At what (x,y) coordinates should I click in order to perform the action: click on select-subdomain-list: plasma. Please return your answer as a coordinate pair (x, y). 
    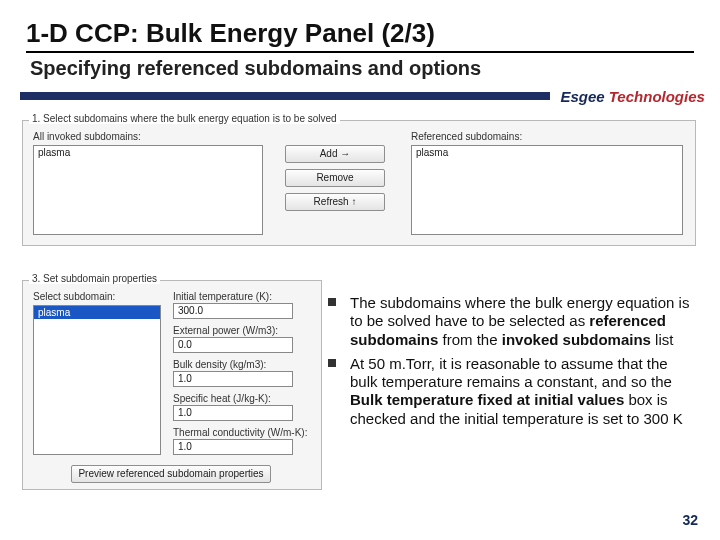
    Looking at the image, I should click on (97, 380).